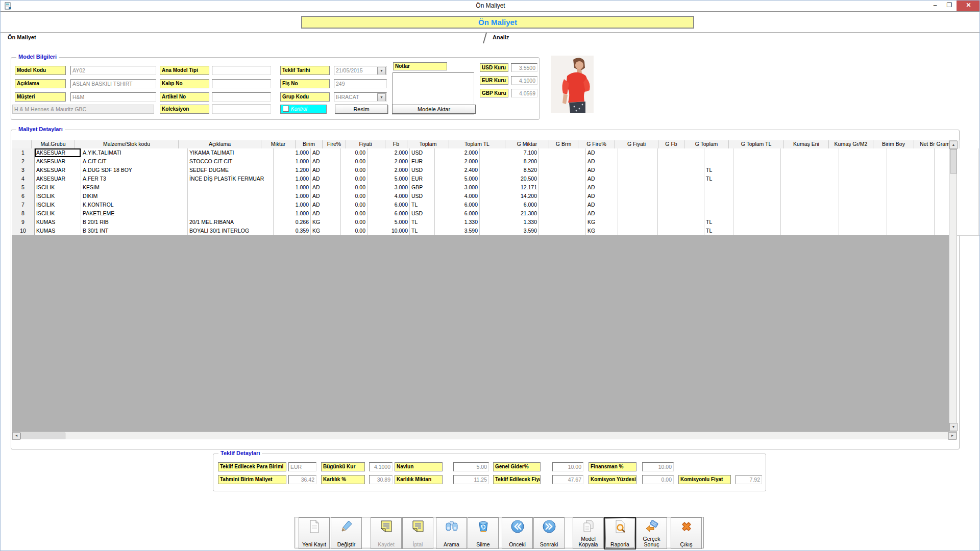 This screenshot has height=551, width=980. Describe the element at coordinates (302, 480) in the screenshot. I see `tahmini-birim-maliyet-field: 36.42` at that location.